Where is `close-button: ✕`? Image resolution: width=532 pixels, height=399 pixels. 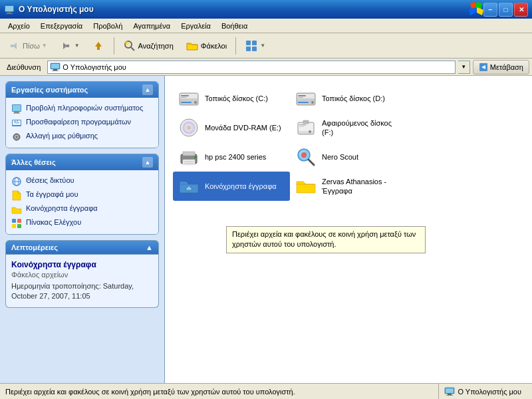 close-button: ✕ is located at coordinates (521, 9).